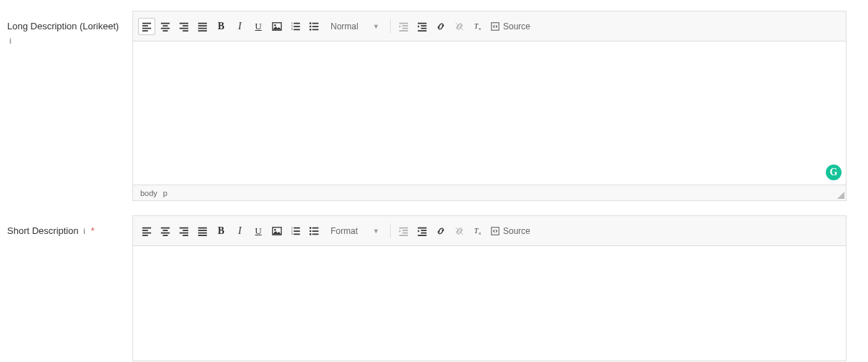 This screenshot has height=362, width=868. Describe the element at coordinates (70, 106) in the screenshot. I see `field-label-wrap: Long Description (Lorikeet) i` at that location.